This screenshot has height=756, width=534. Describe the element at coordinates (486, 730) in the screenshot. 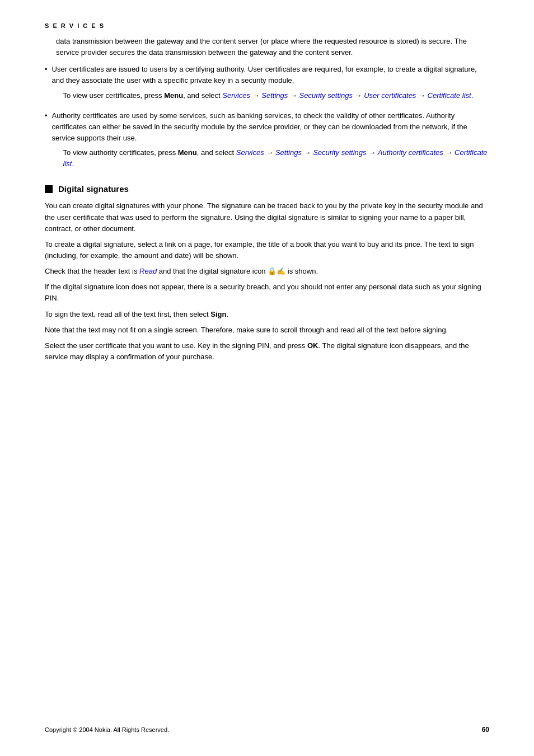

I see `footer-page-number: 60` at that location.